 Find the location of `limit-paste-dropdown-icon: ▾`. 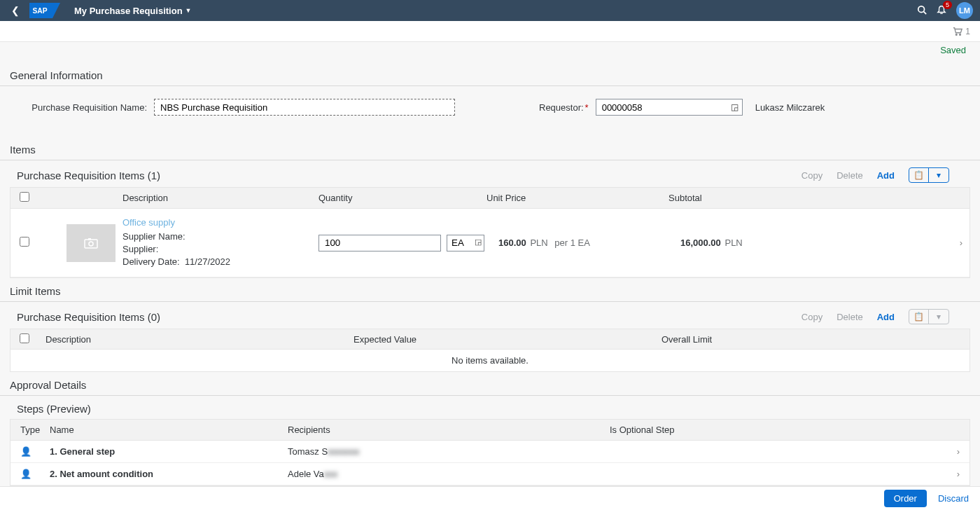

limit-paste-dropdown-icon: ▾ is located at coordinates (939, 317).